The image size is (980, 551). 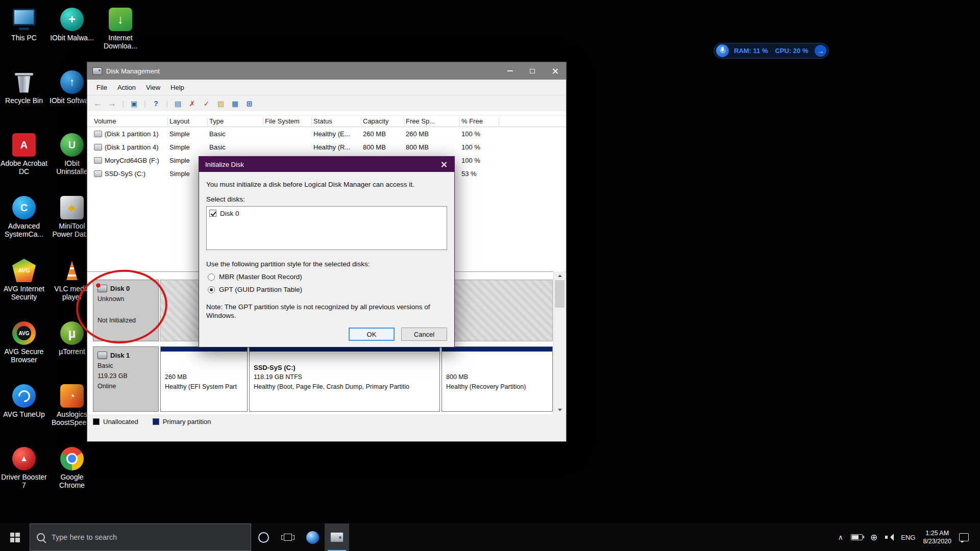 What do you see at coordinates (211, 277) in the screenshot?
I see `radio-unselected-icon` at bounding box center [211, 277].